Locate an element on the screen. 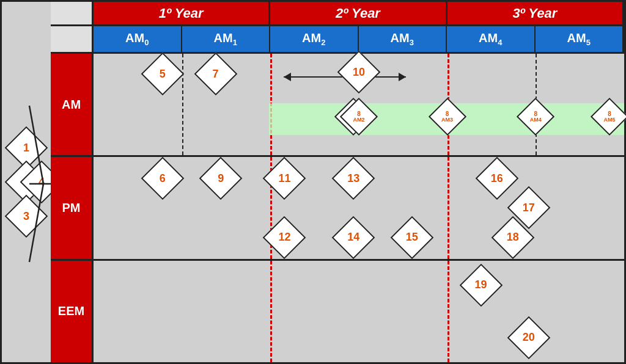  am2-header: AM2 is located at coordinates (314, 40).